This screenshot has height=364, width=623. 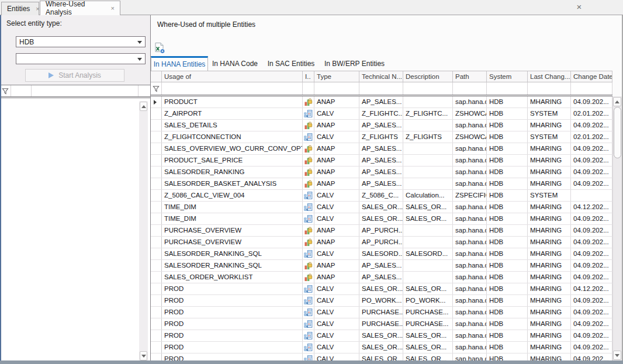 I want to click on column-header-system: System, so click(x=507, y=77).